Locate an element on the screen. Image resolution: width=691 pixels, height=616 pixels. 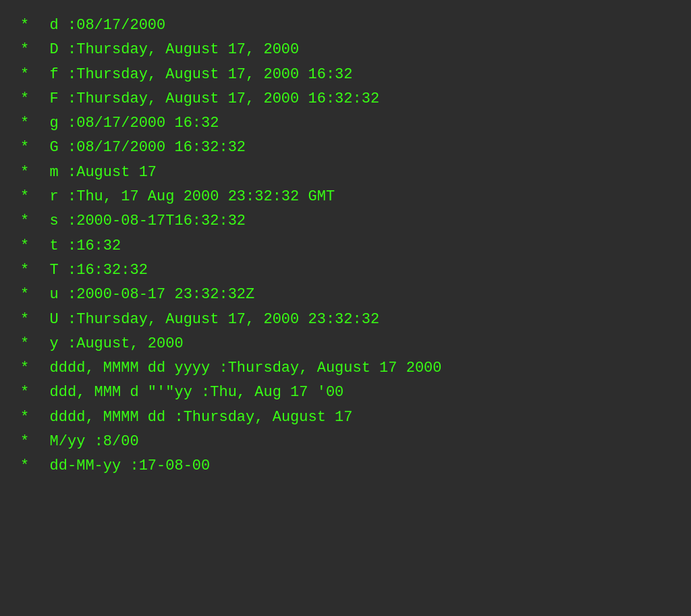
code-line: * T :16:32:32 is located at coordinates (346, 271).